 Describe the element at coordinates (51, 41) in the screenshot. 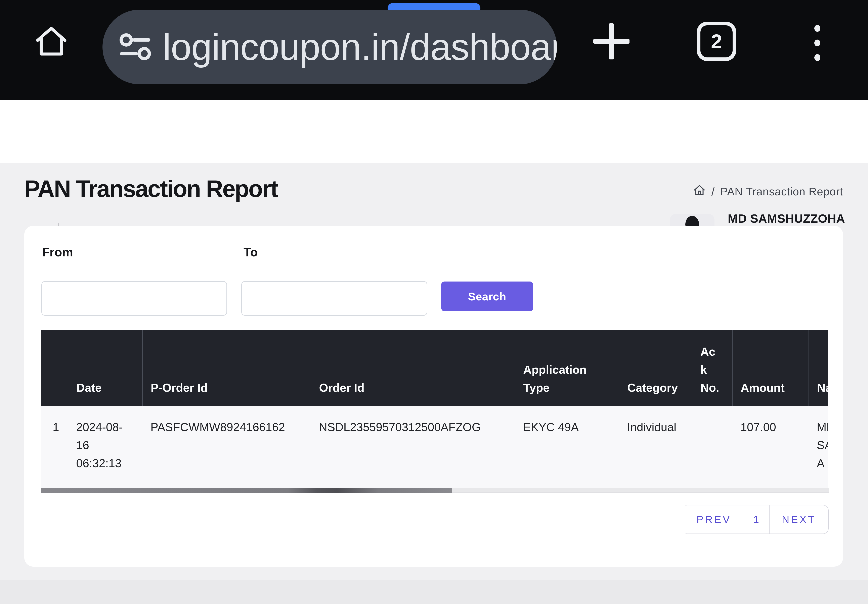

I see `browser-home-button` at that location.